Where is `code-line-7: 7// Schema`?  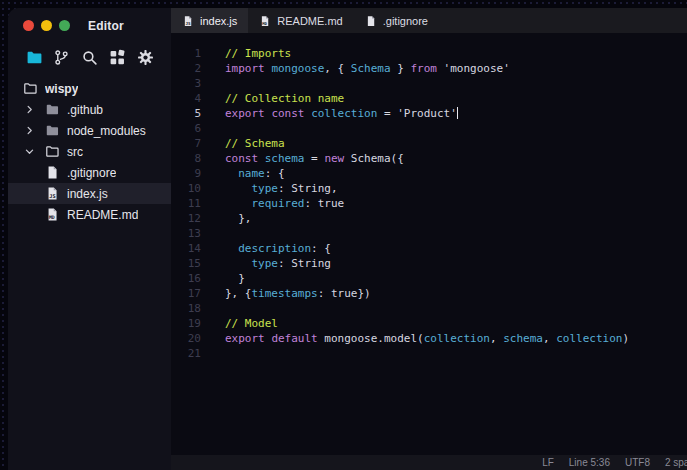 code-line-7: 7// Schema is located at coordinates (429, 144).